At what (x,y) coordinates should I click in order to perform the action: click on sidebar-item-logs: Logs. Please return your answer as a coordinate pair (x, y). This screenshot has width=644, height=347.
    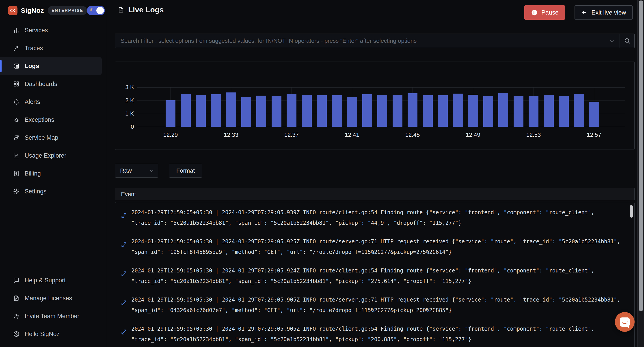
    Looking at the image, I should click on (51, 66).